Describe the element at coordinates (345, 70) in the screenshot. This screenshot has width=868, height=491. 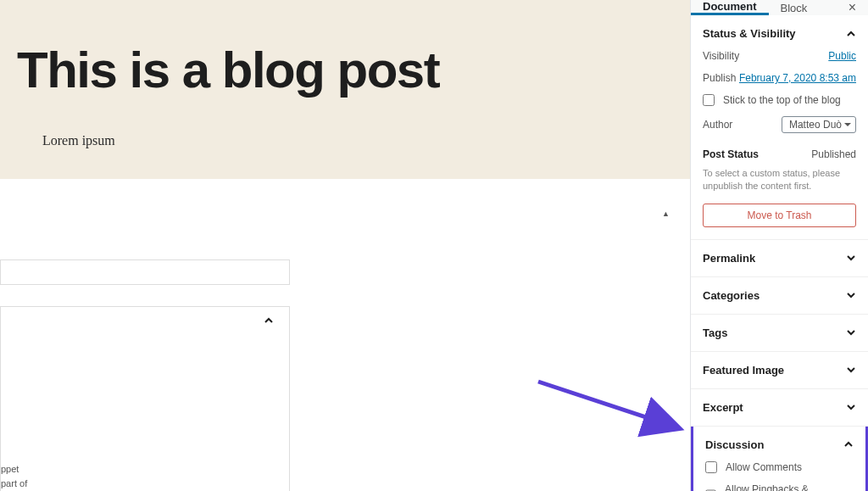
I see `post-title: This is a blog post` at that location.